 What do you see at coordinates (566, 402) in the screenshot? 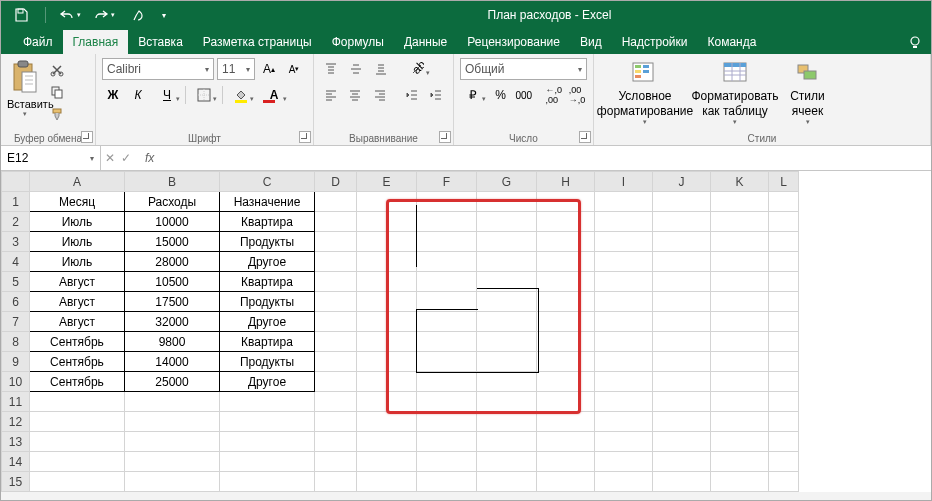
I see `cell-H11` at bounding box center [566, 402].